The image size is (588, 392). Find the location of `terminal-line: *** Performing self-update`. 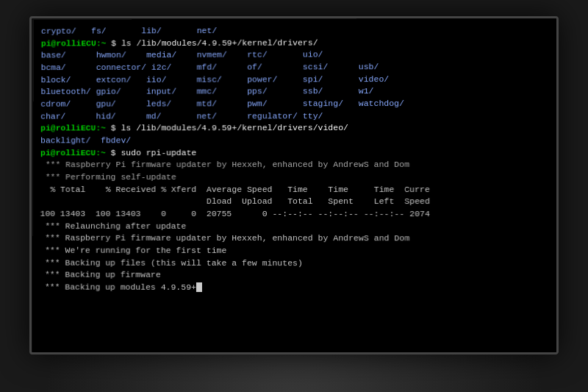

terminal-line: *** Performing self-update is located at coordinates (295, 177).